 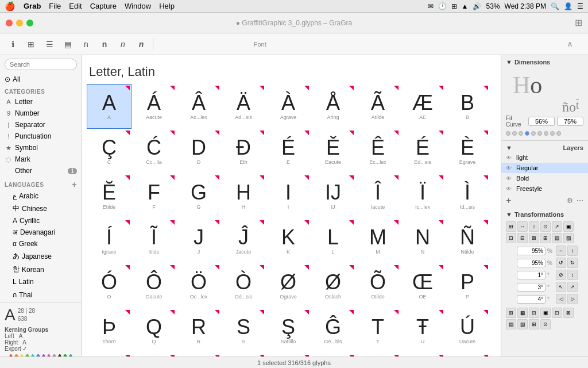 I want to click on menu-window: Window, so click(x=138, y=6).